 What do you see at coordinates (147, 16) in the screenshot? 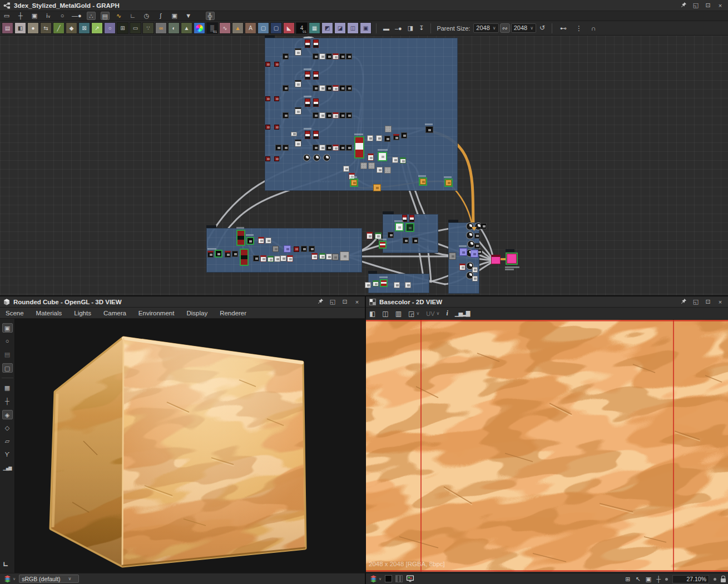
I see `compute-time-icon: ◷` at bounding box center [147, 16].